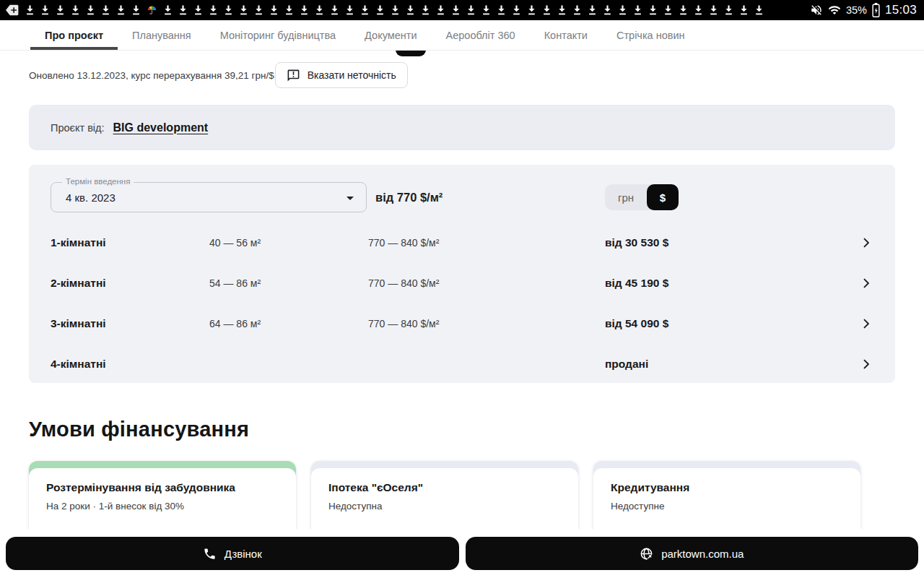 This screenshot has width=924, height=578. What do you see at coordinates (74, 35) in the screenshot?
I see `tab-about-project: Про проєкт` at bounding box center [74, 35].